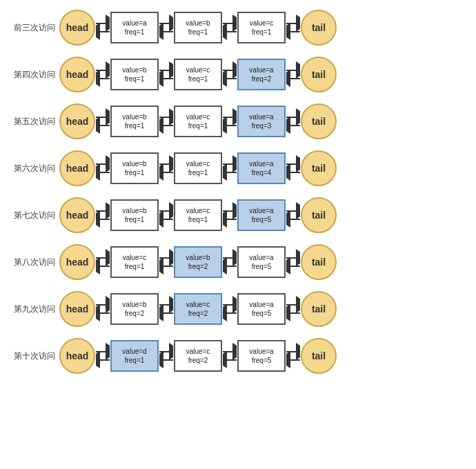 The image size is (476, 469). I want to click on head-circle-2: head, so click(77, 121).